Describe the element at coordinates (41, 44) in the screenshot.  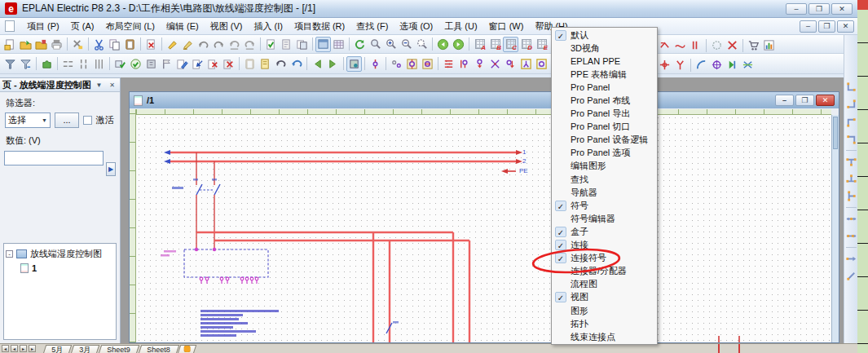
I see `open-page-icon` at that location.